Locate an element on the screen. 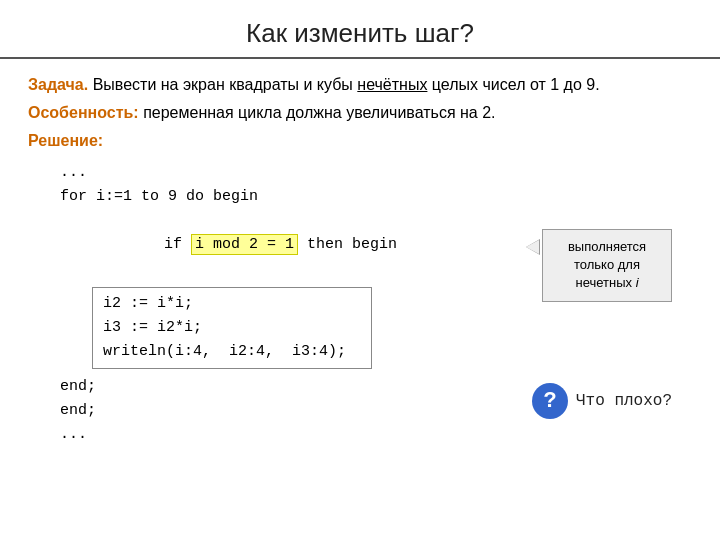  tooltip-italic-i: i is located at coordinates (638, 282).